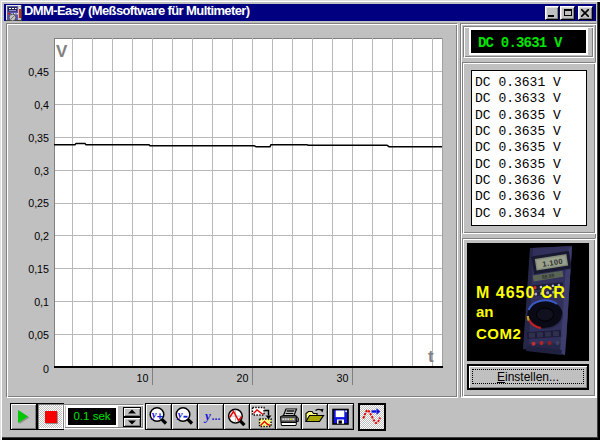 This screenshot has width=600, height=440. Describe the element at coordinates (42, 105) in the screenshot. I see `svg-text: 0,4` at that location.